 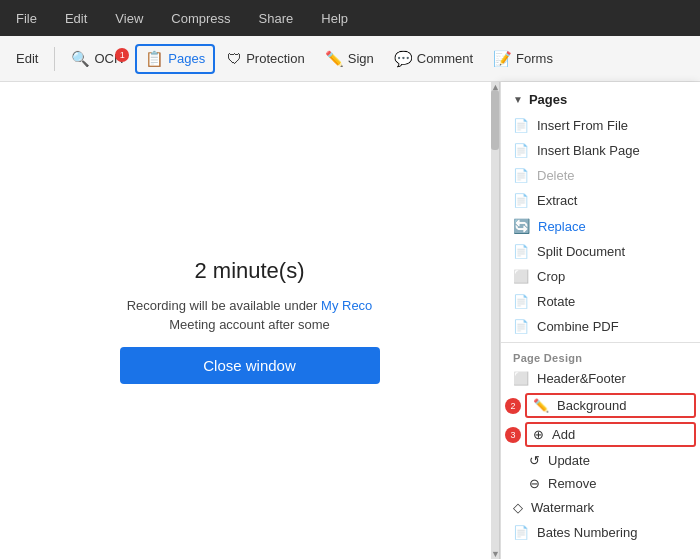 What do you see at coordinates (588, 150) in the screenshot?
I see `insert-blank-label: Insert Blank Page` at bounding box center [588, 150].